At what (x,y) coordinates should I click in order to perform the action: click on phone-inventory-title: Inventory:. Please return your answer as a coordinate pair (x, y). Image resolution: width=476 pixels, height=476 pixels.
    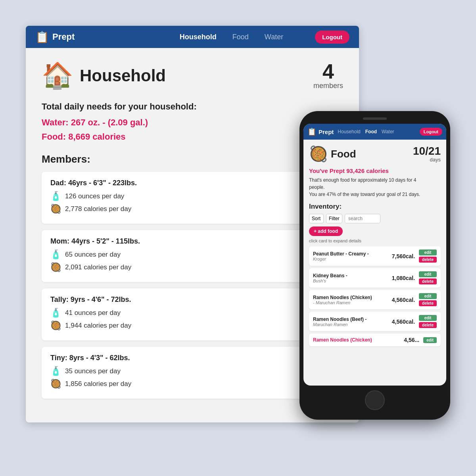
    Looking at the image, I should click on (375, 207).